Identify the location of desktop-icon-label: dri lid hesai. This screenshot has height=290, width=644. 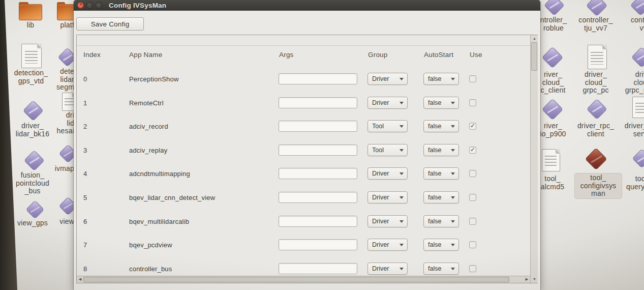
(61, 123).